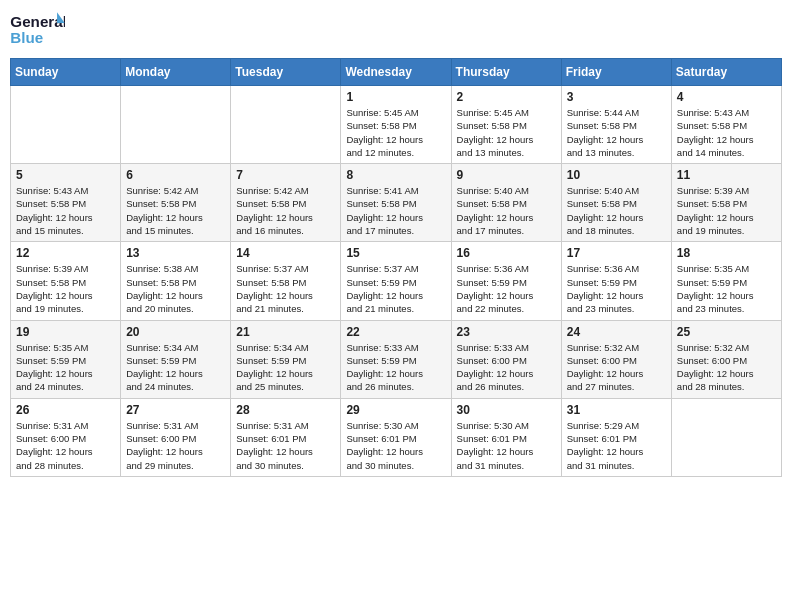 Image resolution: width=792 pixels, height=612 pixels. What do you see at coordinates (506, 359) in the screenshot?
I see `calendar-cell: 23Sunrise: 5:33 AM Sunset: 6:00 PM Dayli…` at bounding box center [506, 359].